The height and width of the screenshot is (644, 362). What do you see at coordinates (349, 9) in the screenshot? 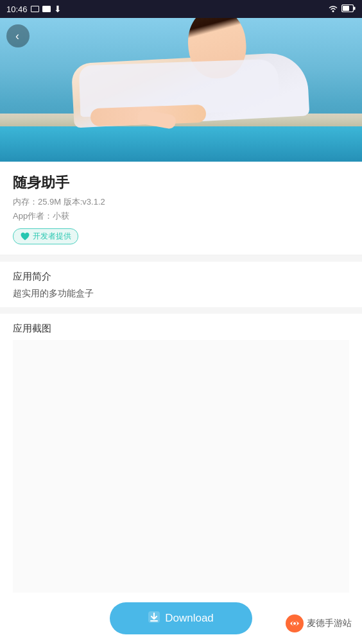
I see `battery-icon` at bounding box center [349, 9].